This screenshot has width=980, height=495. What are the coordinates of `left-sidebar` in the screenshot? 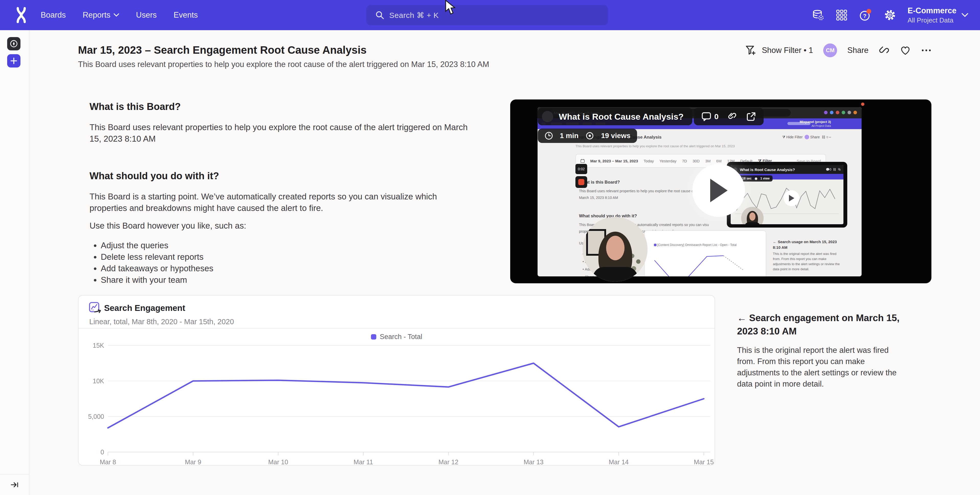 It's located at (14, 263).